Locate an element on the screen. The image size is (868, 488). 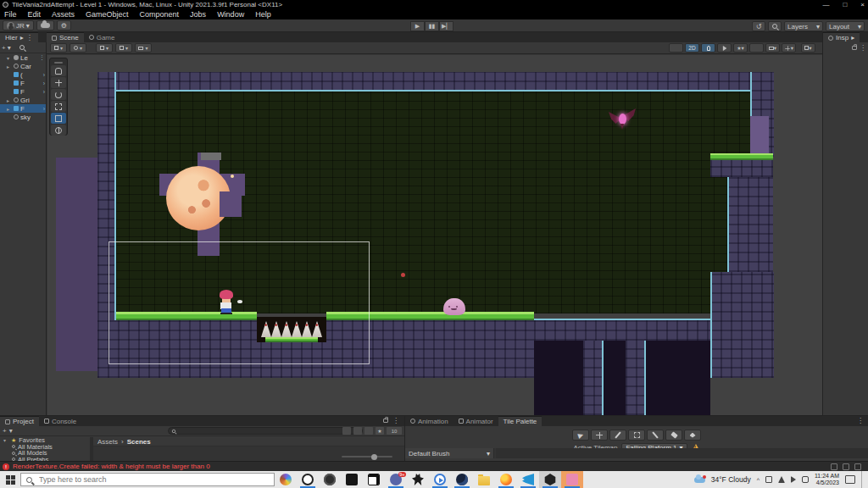
menu-assets: Assets is located at coordinates (63, 14).